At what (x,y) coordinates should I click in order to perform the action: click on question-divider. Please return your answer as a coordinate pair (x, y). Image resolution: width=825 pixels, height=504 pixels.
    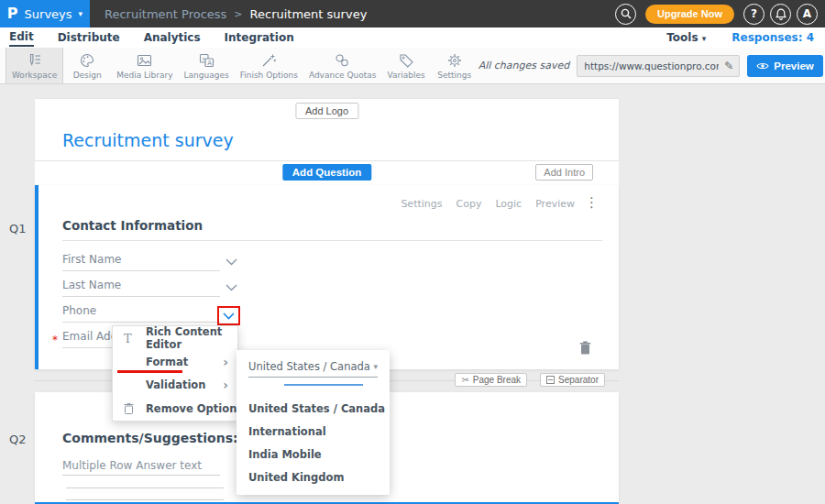
    Looking at the image, I should click on (332, 240).